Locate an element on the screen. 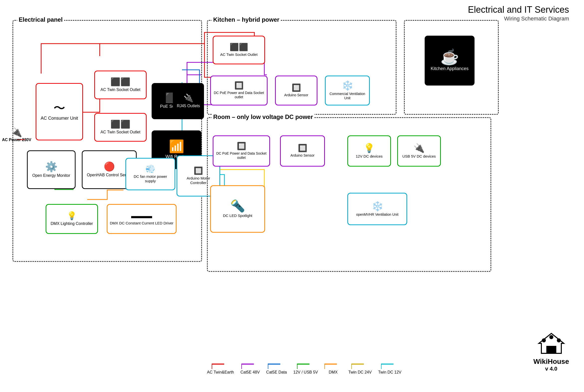  kitchen-outlet-label: AC Twin Socket Outlet is located at coordinates (239, 54).